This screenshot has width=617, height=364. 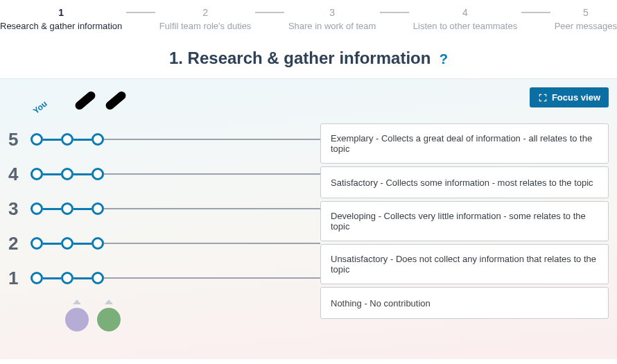 What do you see at coordinates (19, 175) in the screenshot?
I see `row-number: 4` at bounding box center [19, 175].